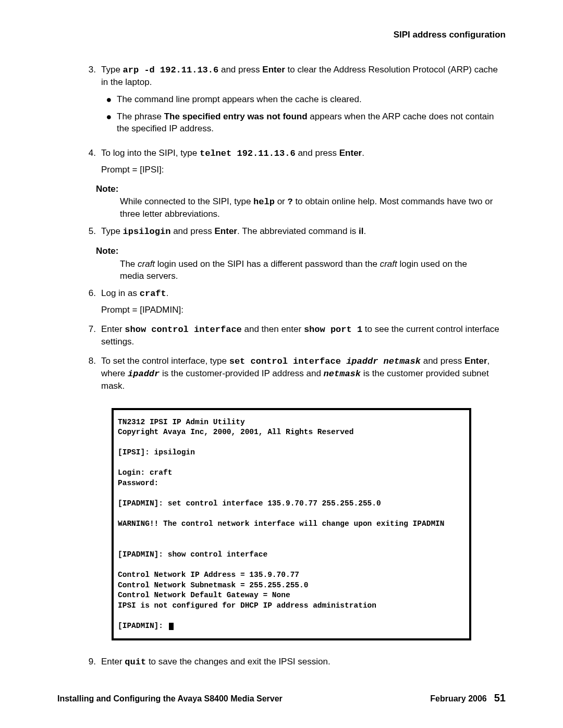 The height and width of the screenshot is (728, 563). I want to click on note-block: Note: While connected to the SIPI, type …, so click(291, 202).